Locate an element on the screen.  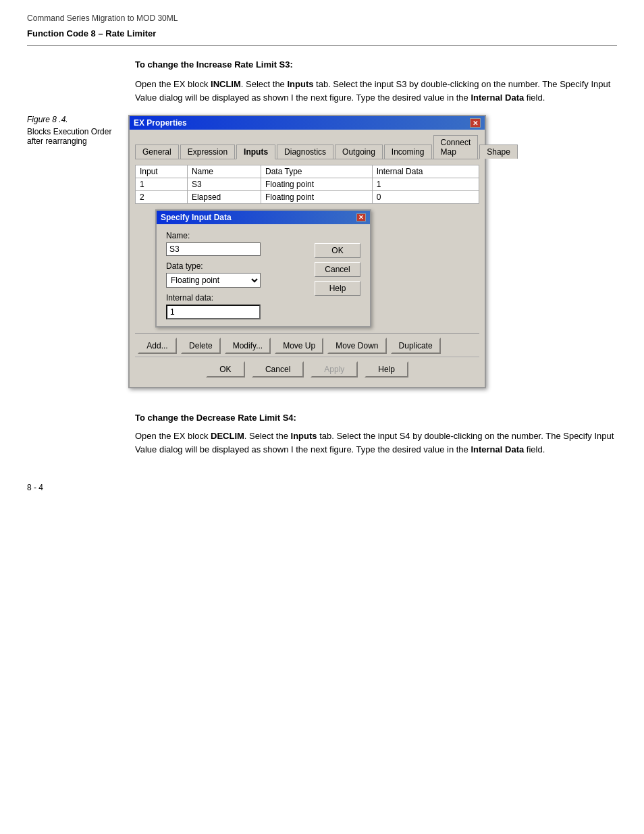
name-label: Name: is located at coordinates (236, 236).